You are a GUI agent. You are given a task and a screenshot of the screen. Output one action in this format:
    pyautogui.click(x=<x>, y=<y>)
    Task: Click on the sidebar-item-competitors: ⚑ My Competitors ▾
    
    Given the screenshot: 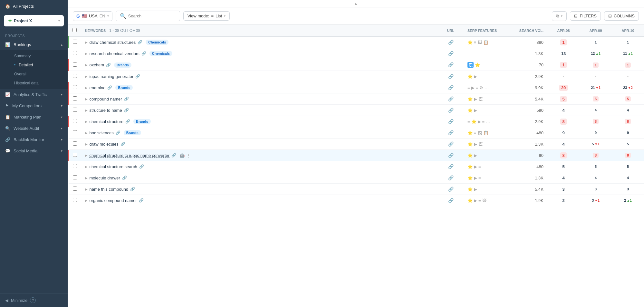 What is the action you would take?
    pyautogui.click(x=34, y=106)
    